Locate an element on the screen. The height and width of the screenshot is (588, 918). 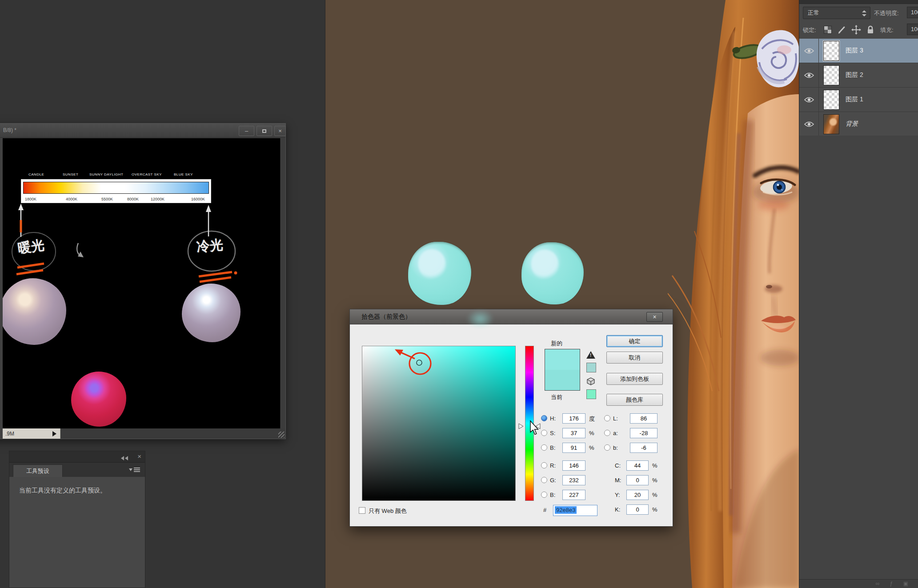
cold-light-annotation: 冷光 is located at coordinates (210, 246).